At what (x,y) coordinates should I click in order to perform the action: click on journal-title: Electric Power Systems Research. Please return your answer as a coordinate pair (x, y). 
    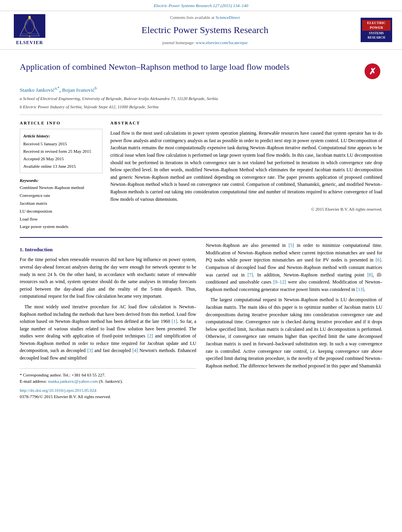
    Looking at the image, I should click on (205, 30).